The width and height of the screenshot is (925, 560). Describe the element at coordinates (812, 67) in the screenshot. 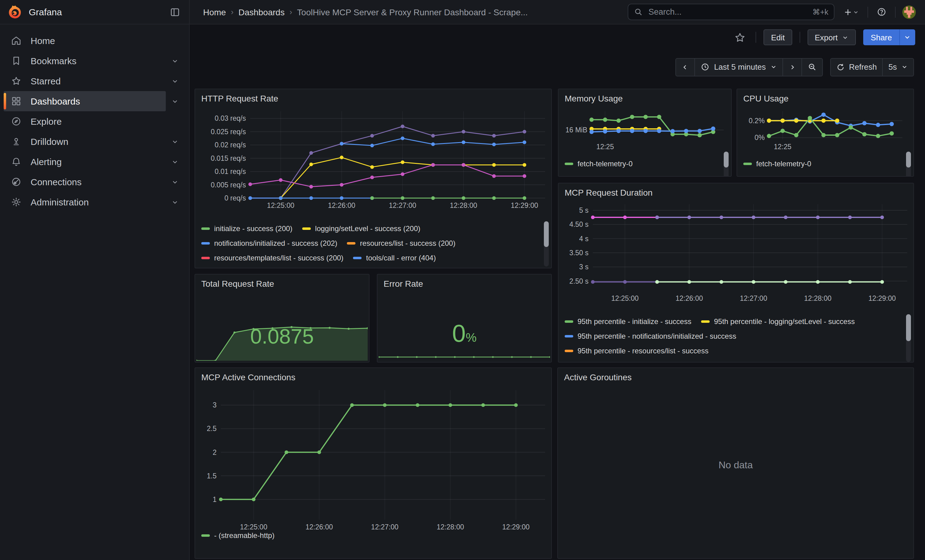

I see `zoom-out-icon` at that location.